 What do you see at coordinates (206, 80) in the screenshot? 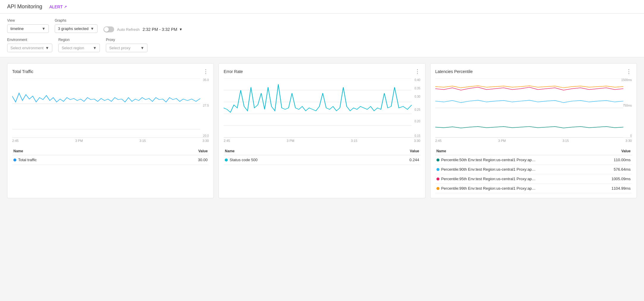
I see `total-traffic-y-top: 35.0` at bounding box center [206, 80].